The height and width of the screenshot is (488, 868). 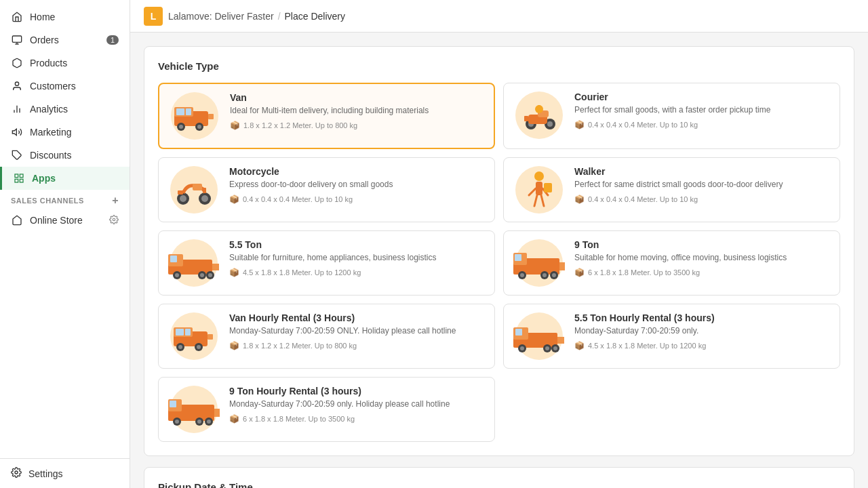 I want to click on vehicle-desc: Suitable for furniture, home appliances,…, so click(x=358, y=258).